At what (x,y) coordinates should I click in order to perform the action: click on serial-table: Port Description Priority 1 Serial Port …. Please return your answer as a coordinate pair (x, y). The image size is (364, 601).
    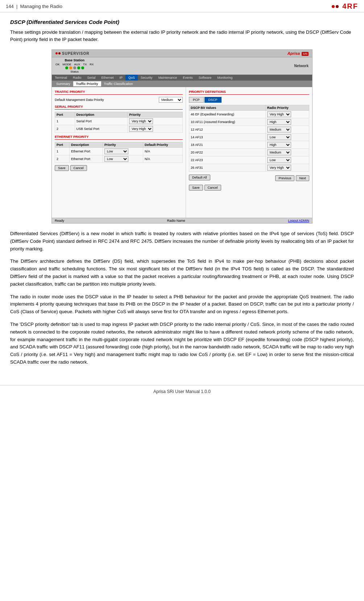
    Looking at the image, I should click on (119, 122).